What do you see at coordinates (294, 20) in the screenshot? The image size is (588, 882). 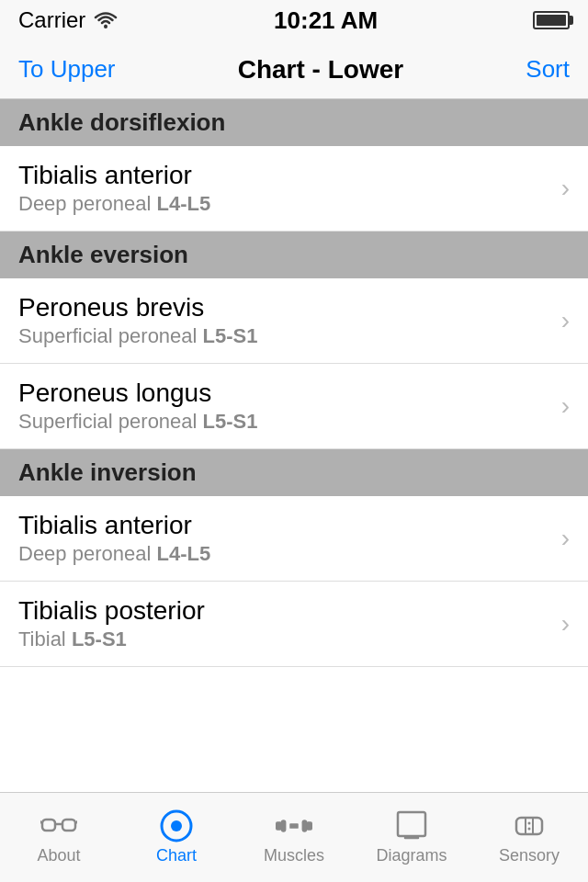 I see `status-bar: Carrier 10:21 AM` at bounding box center [294, 20].